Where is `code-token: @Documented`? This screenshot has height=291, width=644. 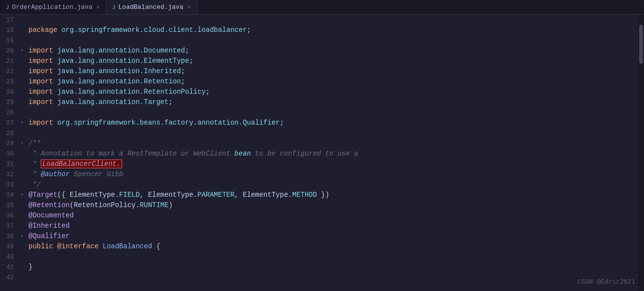 code-token: @Documented is located at coordinates (51, 215).